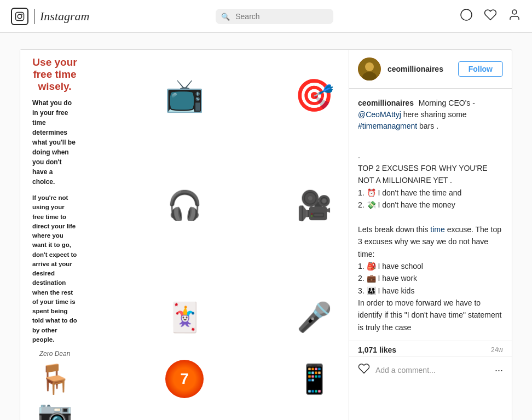 This screenshot has height=420, width=532. What do you see at coordinates (184, 95) in the screenshot?
I see `tv-icon-cell: 📺` at bounding box center [184, 95].